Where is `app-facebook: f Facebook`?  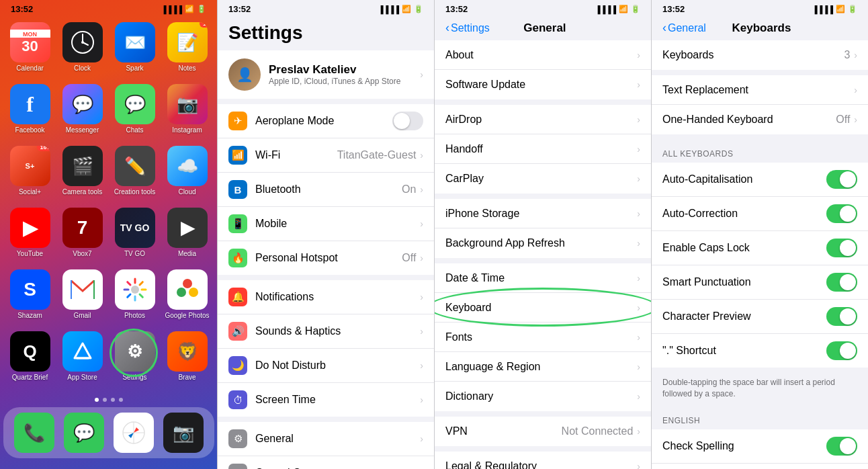 app-facebook: f Facebook is located at coordinates (30, 109).